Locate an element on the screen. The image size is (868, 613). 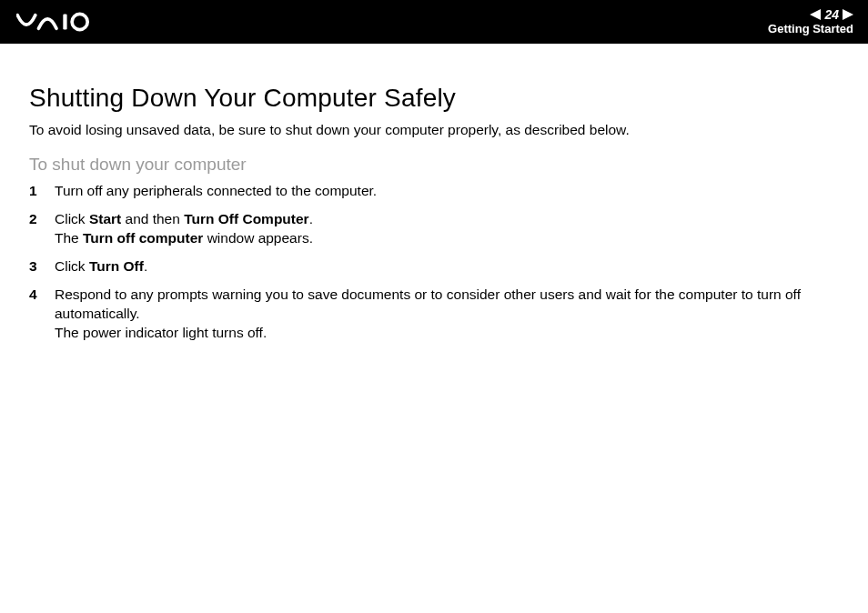
step-1: Turn off any peripherals connected to th… is located at coordinates (436, 191).